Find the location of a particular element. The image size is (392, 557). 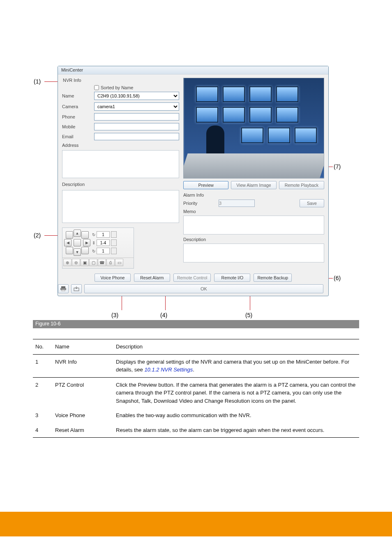

talk-icon: ☎ is located at coordinates (102, 262).